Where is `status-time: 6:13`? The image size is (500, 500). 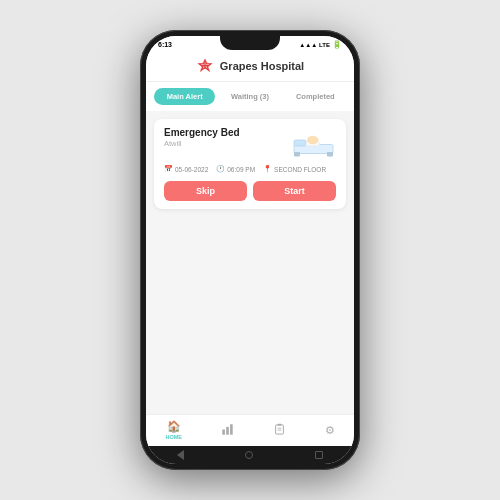
status-time: 6:13 is located at coordinates (165, 44).